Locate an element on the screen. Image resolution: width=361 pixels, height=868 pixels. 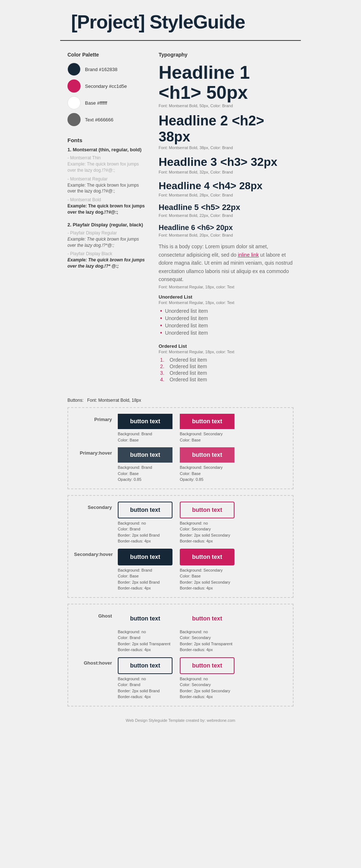
secondary-hover-row: Secondary:hover button text Background: … is located at coordinates (180, 570).